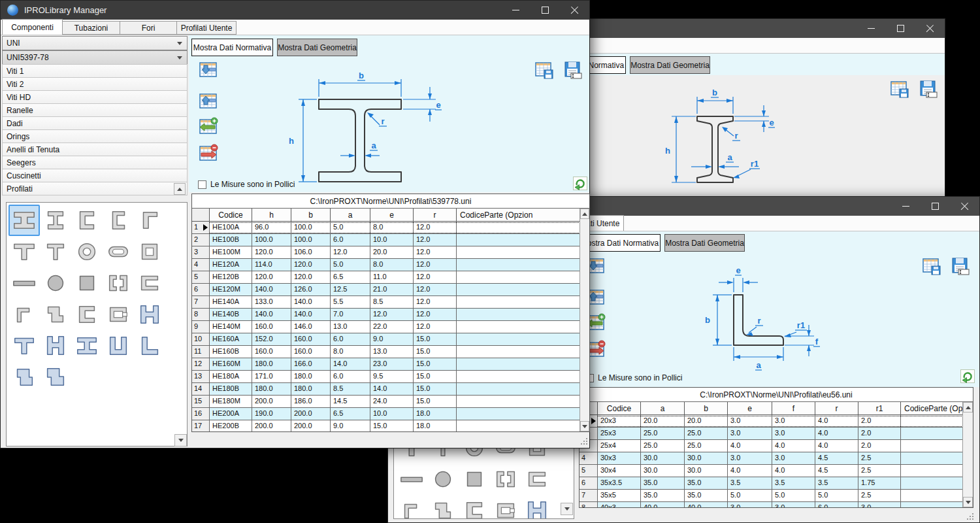  What do you see at coordinates (95, 123) in the screenshot?
I see `sidebar-item-dadi: Dadi` at bounding box center [95, 123].